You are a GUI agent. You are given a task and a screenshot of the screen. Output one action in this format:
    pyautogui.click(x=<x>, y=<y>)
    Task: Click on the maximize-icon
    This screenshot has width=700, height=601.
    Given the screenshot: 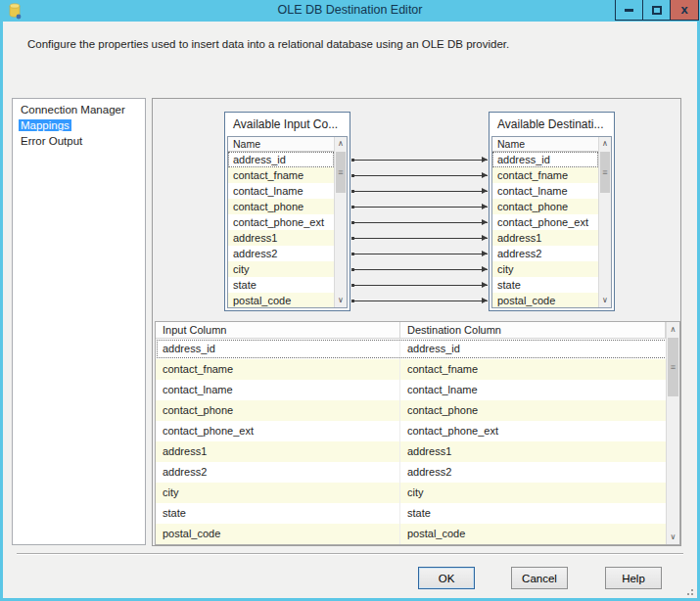 What is the action you would take?
    pyautogui.click(x=657, y=10)
    